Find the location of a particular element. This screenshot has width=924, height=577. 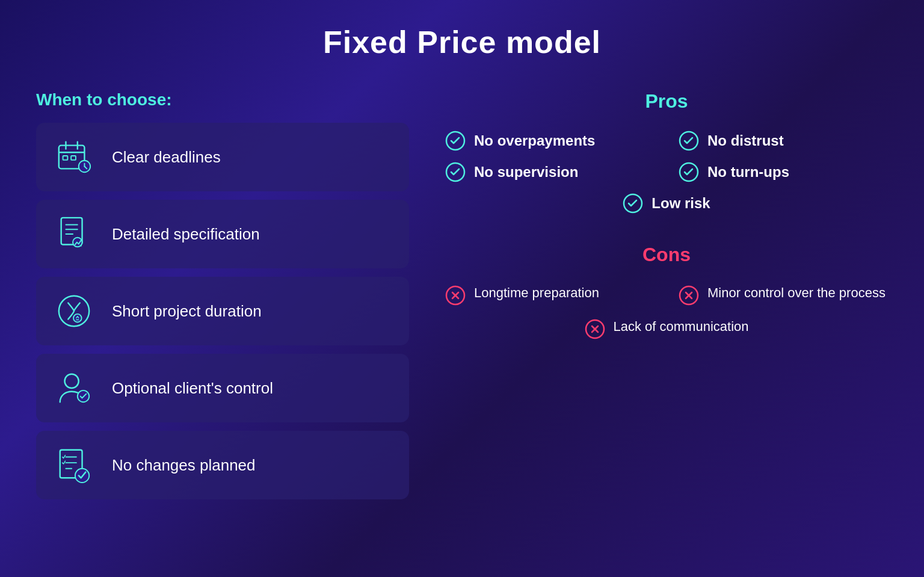

detailed-spec-label: Detailed specification is located at coordinates (186, 235).